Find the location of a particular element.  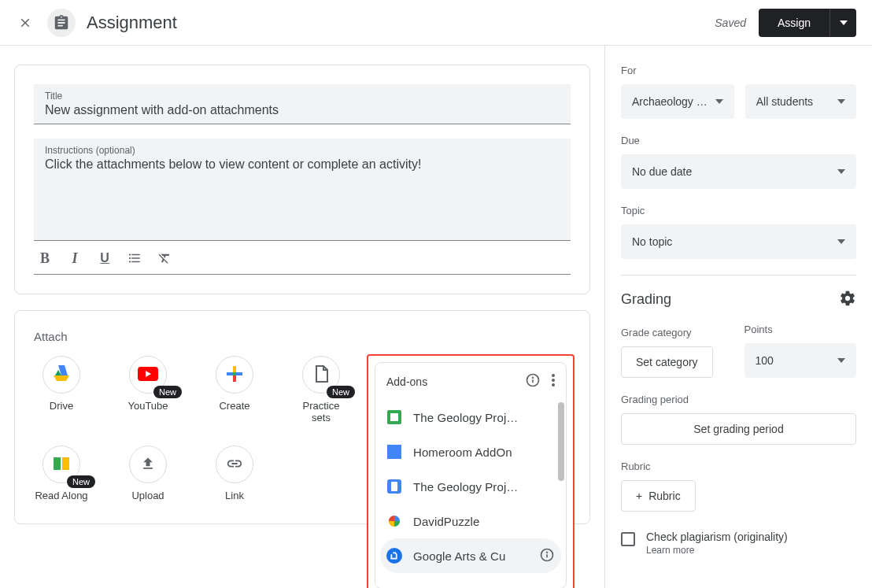

set-category-button: Set category is located at coordinates (667, 362).